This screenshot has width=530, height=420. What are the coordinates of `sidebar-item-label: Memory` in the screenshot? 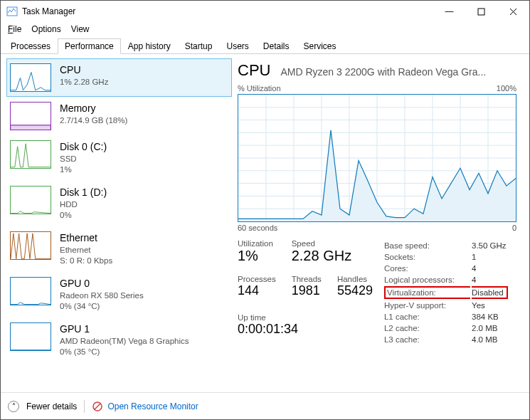 It's located at (94, 108).